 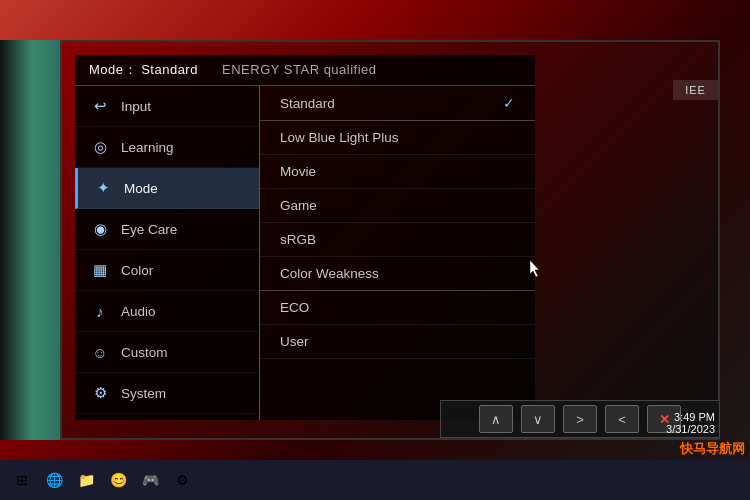 I want to click on checkmark-standard: ✓, so click(x=509, y=103).